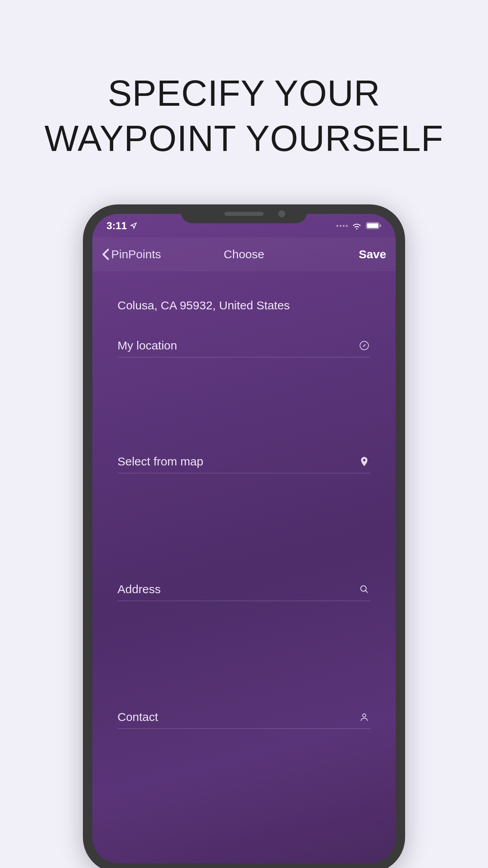  What do you see at coordinates (244, 254) in the screenshot?
I see `nav-bar: PinPoints Choose Save` at bounding box center [244, 254].